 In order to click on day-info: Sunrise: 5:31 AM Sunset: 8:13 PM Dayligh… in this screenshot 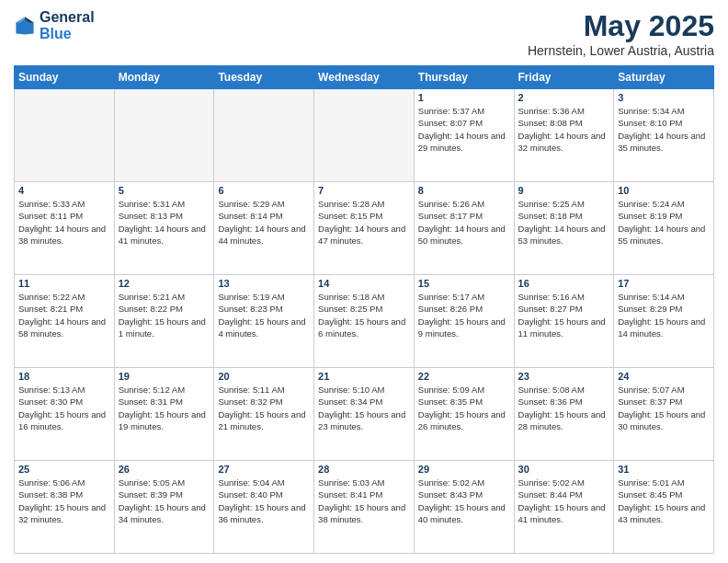, I will do `click(165, 223)`.